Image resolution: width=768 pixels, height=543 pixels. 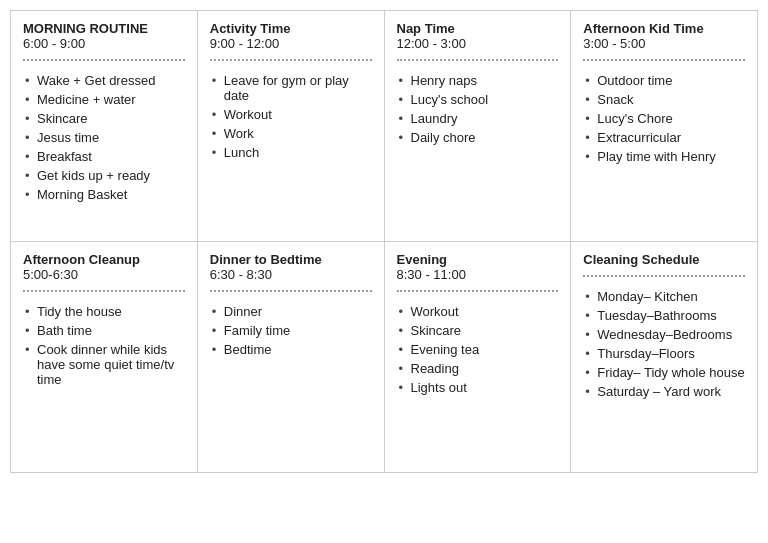 What do you see at coordinates (664, 156) in the screenshot?
I see `list-item: Play time with Henry` at bounding box center [664, 156].